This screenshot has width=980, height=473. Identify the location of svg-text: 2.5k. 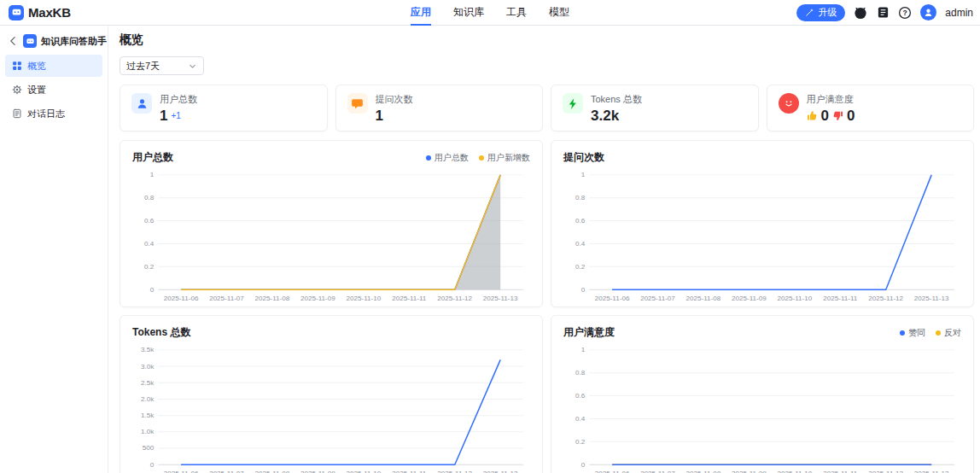
(147, 382).